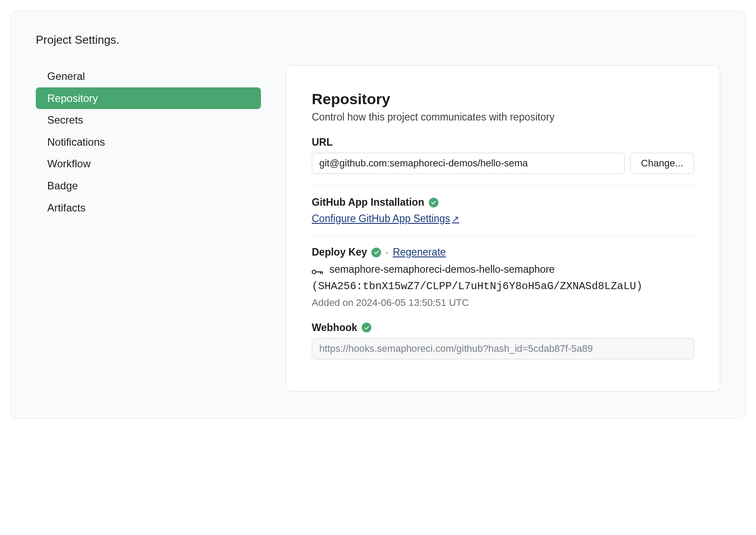 Image resolution: width=756 pixels, height=535 pixels. Describe the element at coordinates (148, 164) in the screenshot. I see `sidebar-item-workflow: Workflow` at that location.